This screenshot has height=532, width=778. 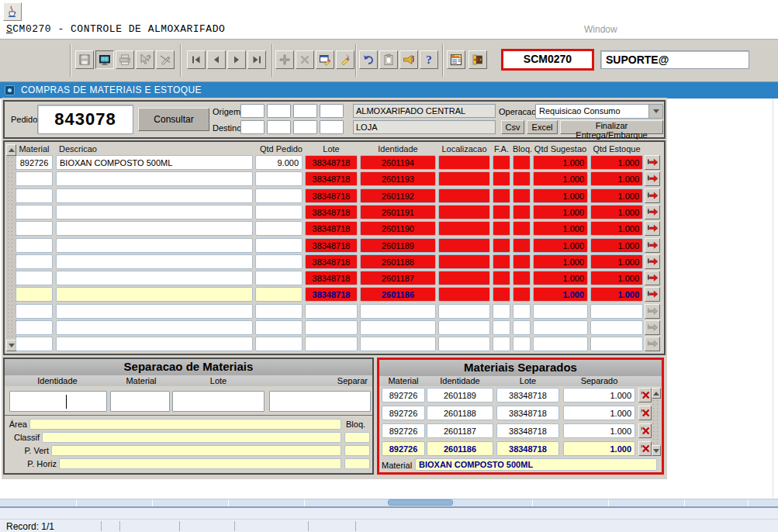 What do you see at coordinates (460, 448) in the screenshot?
I see `separados-cell-identidade: 2601186` at bounding box center [460, 448].